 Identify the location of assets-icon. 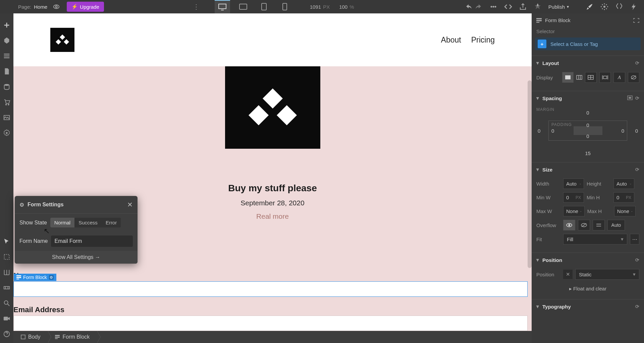
(7, 118).